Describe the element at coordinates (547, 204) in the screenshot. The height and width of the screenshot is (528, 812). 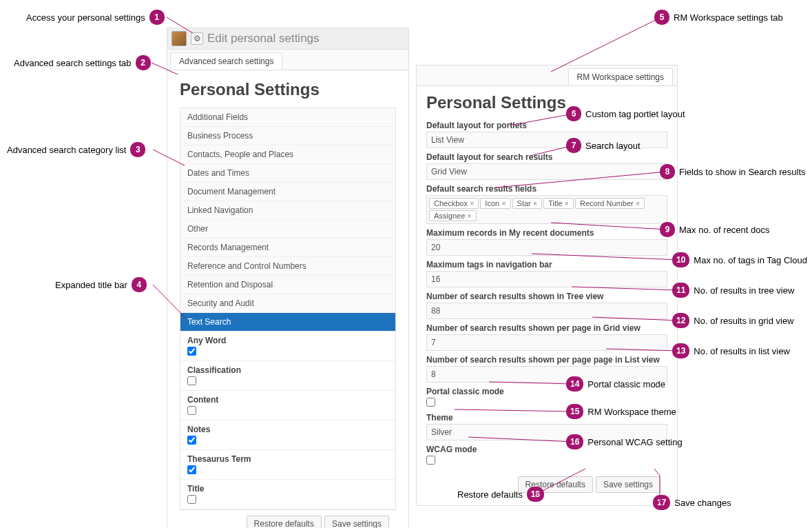
I see `field-search-fields: Default search results fields Checkbox ×…` at that location.